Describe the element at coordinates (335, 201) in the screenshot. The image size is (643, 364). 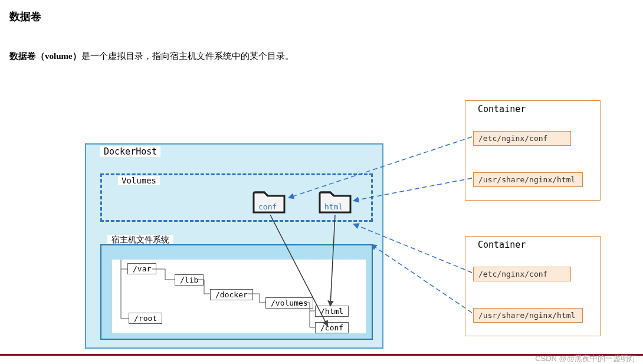
I see `folder-html-icon: html` at that location.